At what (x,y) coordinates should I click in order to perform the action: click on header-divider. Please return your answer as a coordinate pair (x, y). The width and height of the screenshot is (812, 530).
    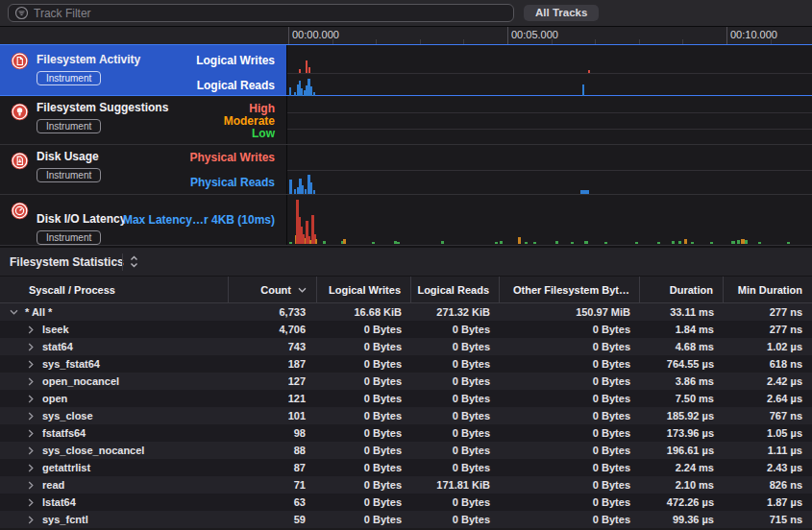
    Looking at the image, I should click on (123, 262).